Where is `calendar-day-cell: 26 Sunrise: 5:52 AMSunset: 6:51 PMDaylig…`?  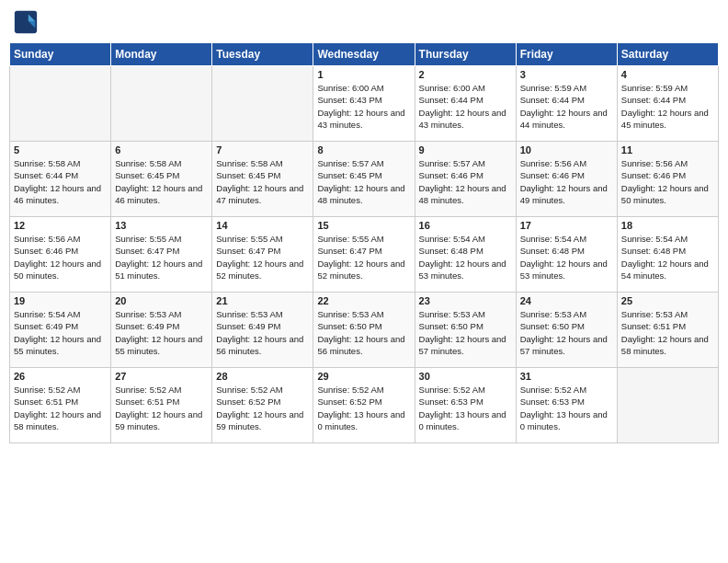 calendar-day-cell: 26 Sunrise: 5:52 AMSunset: 6:51 PMDaylig… is located at coordinates (61, 406).